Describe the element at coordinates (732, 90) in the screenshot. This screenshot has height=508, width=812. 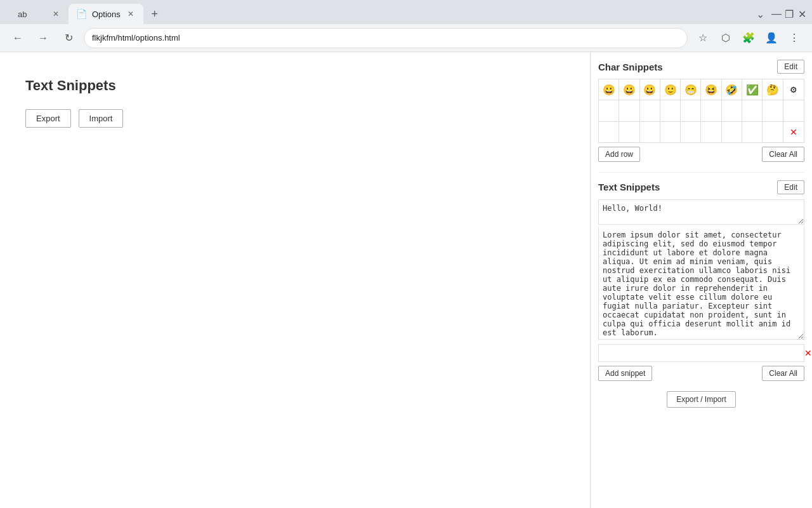
I see `emoji-cell: 🤣` at that location.